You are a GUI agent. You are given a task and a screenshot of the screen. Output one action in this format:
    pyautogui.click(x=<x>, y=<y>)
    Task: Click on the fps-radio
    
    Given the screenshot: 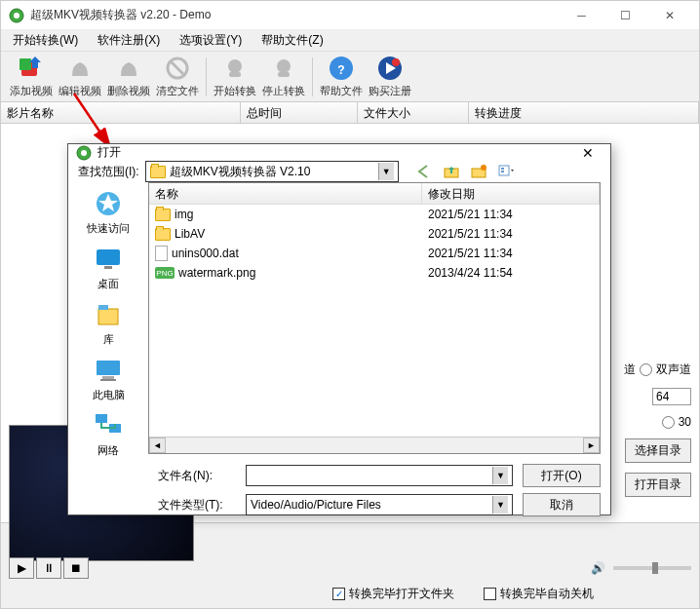 What is the action you would take?
    pyautogui.click(x=669, y=423)
    